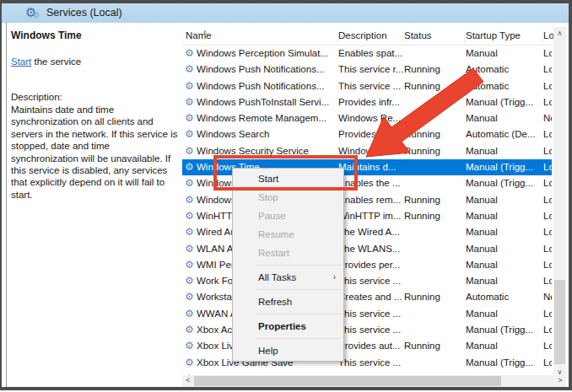 The image size is (572, 392). What do you see at coordinates (371, 118) in the screenshot?
I see `service-description: Windows Re...` at bounding box center [371, 118].